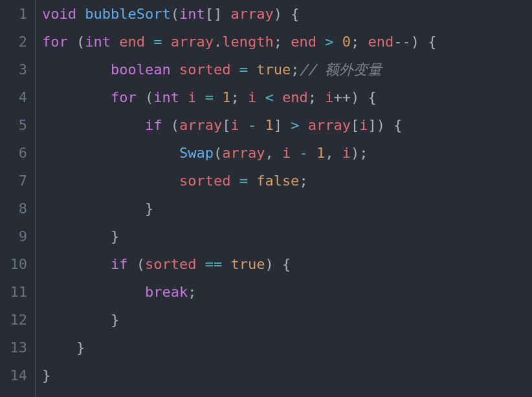  What do you see at coordinates (127, 14) in the screenshot?
I see `code-token: bubbleSort` at bounding box center [127, 14].